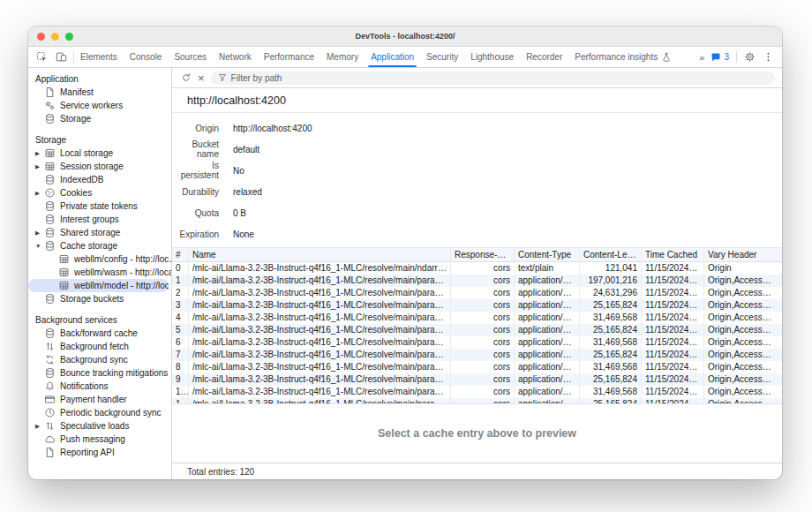  I want to click on sidebar-item-push-messaging: Push messaging, so click(100, 440).